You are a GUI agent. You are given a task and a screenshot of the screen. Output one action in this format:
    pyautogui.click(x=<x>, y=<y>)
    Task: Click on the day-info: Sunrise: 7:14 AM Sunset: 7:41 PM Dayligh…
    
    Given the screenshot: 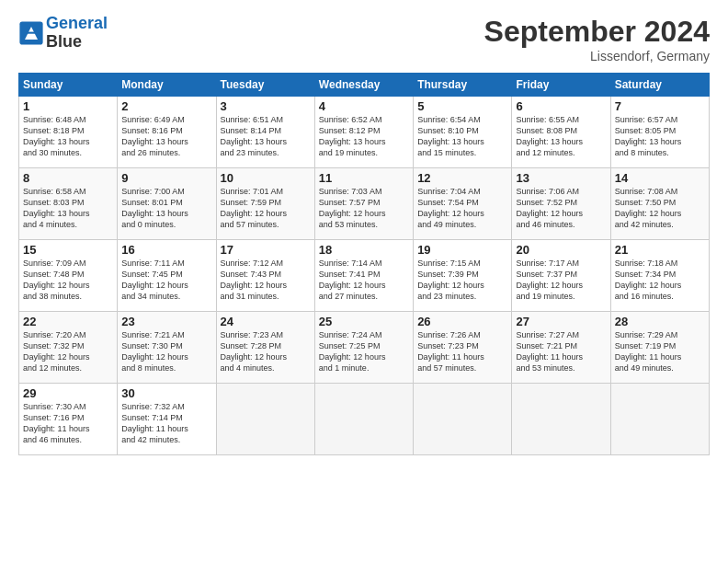 What is the action you would take?
    pyautogui.click(x=364, y=280)
    